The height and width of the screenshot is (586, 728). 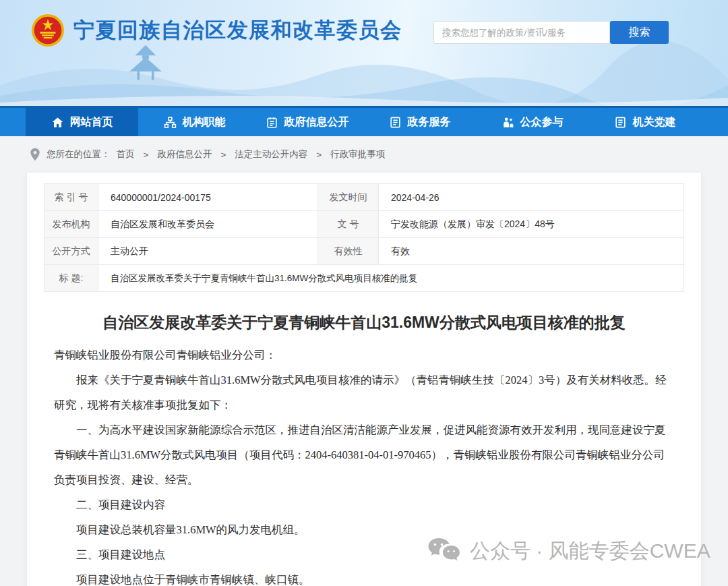 I want to click on main-nav: 网站首页 机构职能 政府信息公开 政务服务 公众参与 机关党建, so click(x=364, y=121).